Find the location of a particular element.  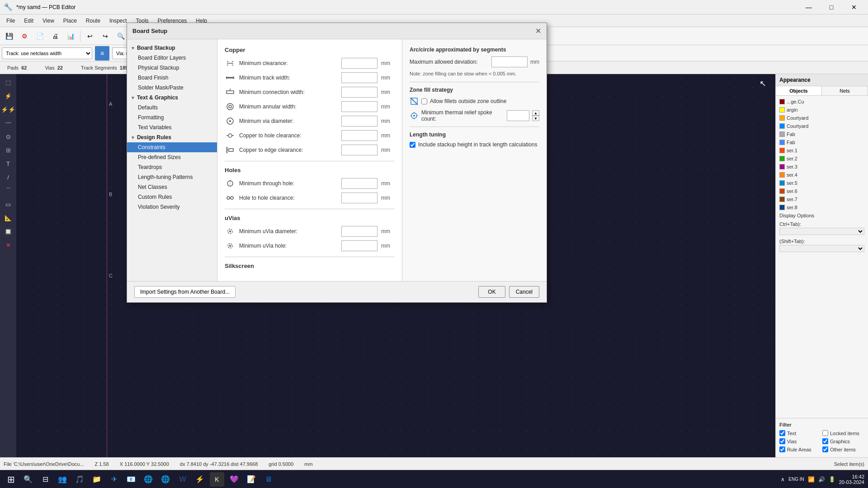

add-text-button: T is located at coordinates (8, 164).